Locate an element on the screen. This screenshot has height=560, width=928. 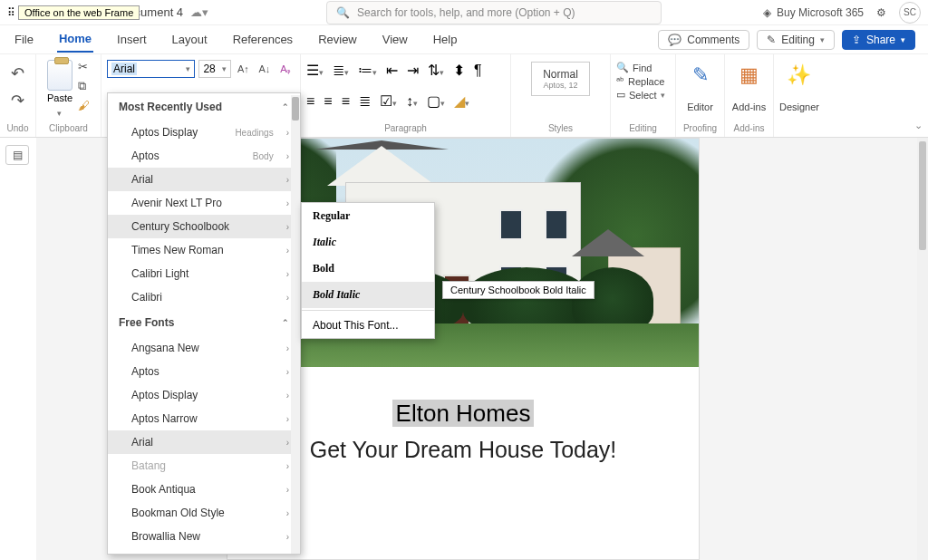
clear-format-icon: Aᵩ is located at coordinates (286, 69).